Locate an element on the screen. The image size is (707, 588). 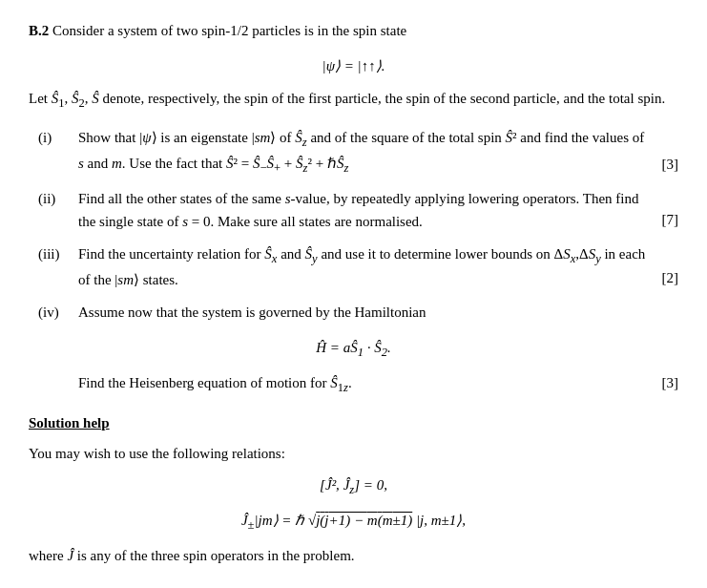
sq-marks-iii: [2] is located at coordinates (664, 279).